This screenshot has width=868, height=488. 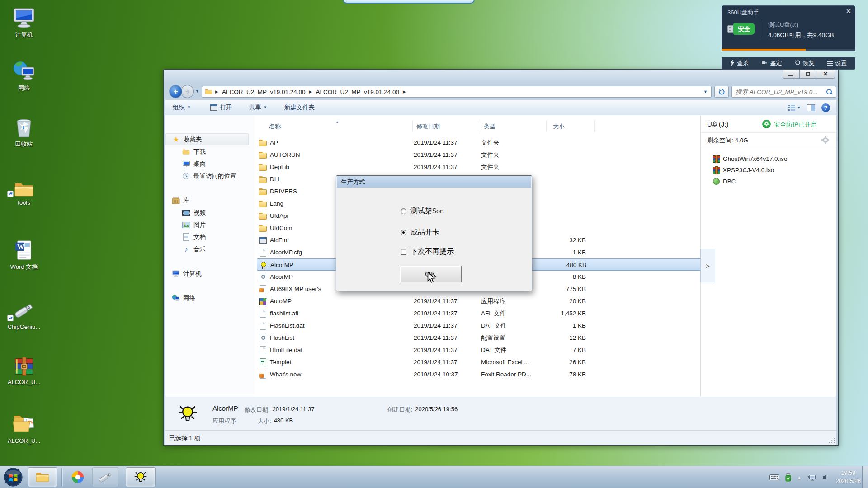 What do you see at coordinates (794, 108) in the screenshot?
I see `change-view-button: ▼` at bounding box center [794, 108].